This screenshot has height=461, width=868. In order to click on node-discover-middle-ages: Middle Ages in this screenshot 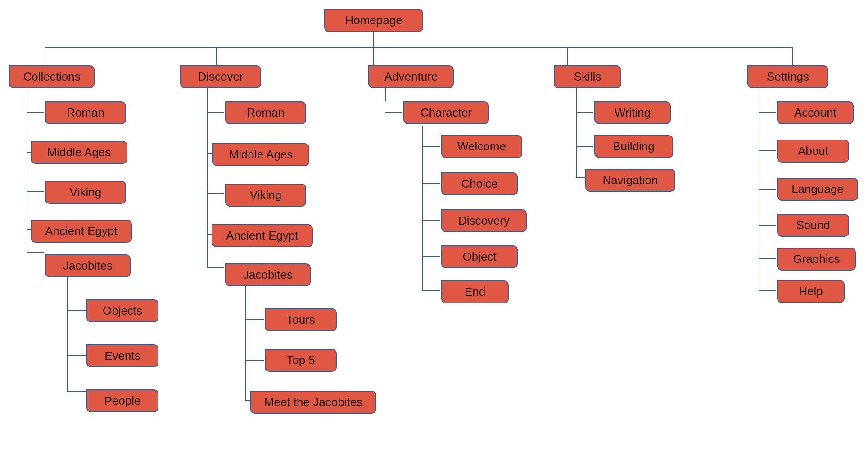, I will do `click(261, 155)`.